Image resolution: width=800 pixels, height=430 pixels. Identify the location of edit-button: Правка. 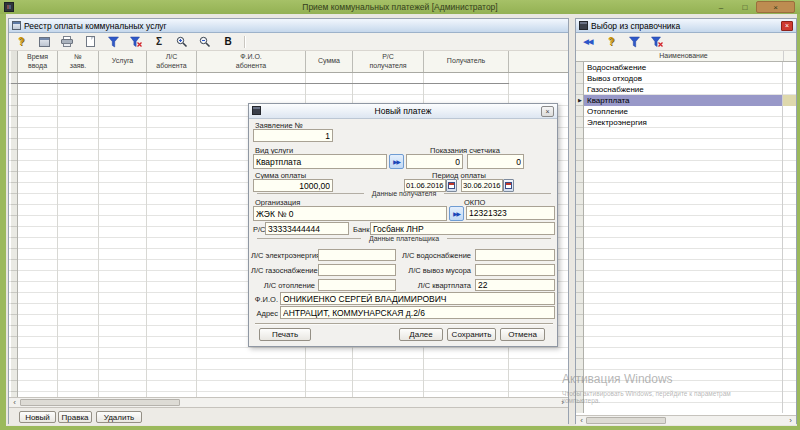
(75, 417).